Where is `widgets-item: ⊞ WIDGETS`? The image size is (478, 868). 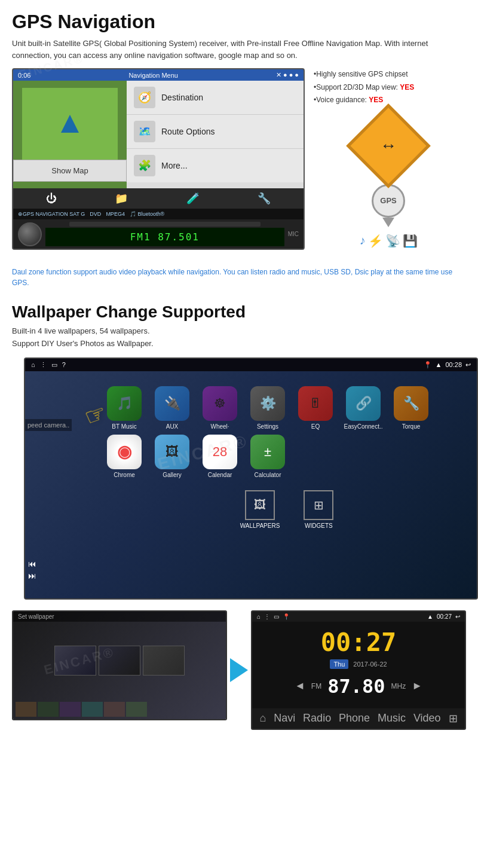
widgets-item: ⊞ WIDGETS is located at coordinates (318, 509).